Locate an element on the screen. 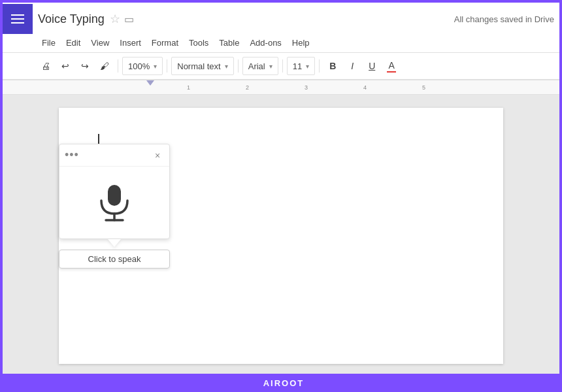 The width and height of the screenshot is (562, 392). menu-tools: Tools is located at coordinates (199, 43).